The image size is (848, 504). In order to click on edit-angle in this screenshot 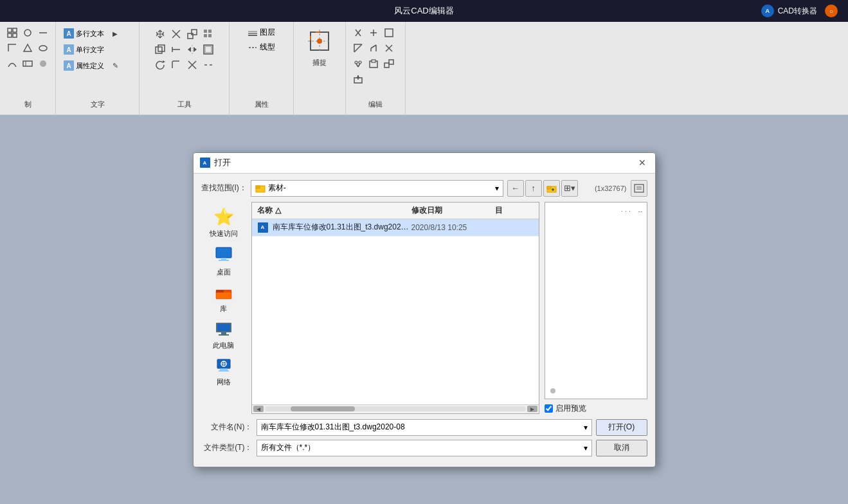, I will do `click(358, 48)`.